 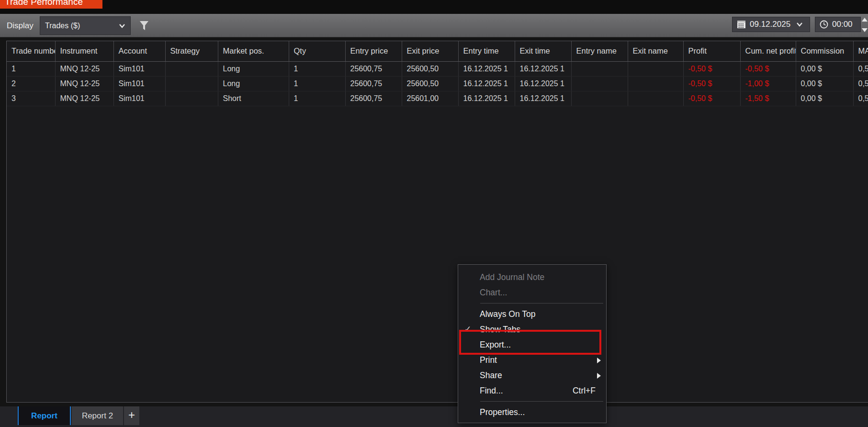 I want to click on calendar-icon, so click(x=741, y=24).